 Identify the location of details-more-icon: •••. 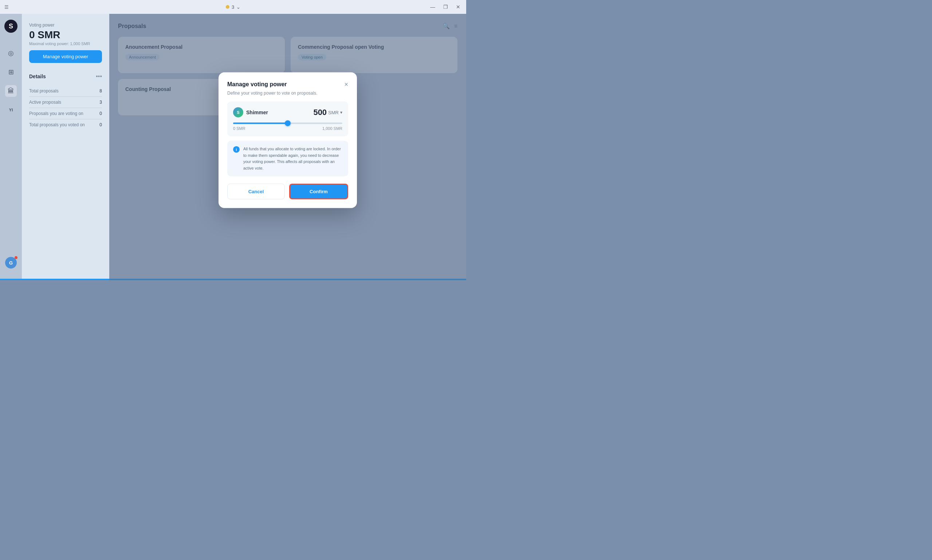
(99, 76).